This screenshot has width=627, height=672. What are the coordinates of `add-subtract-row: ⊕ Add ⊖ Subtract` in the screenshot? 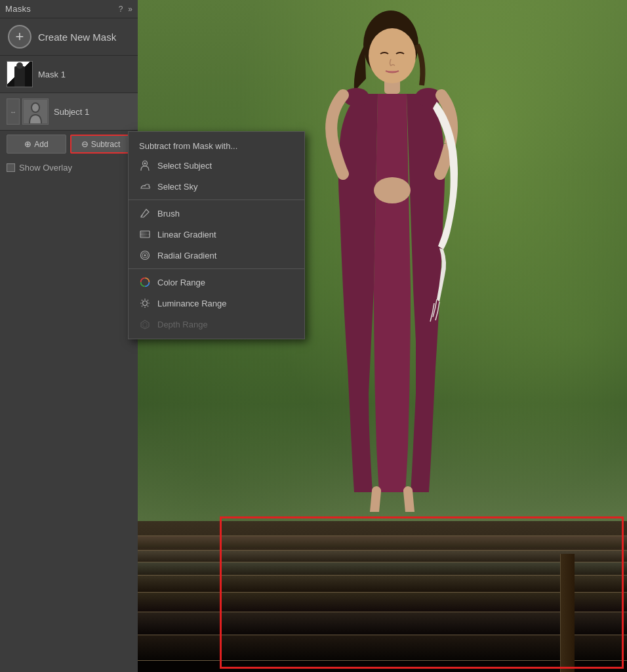 It's located at (69, 144).